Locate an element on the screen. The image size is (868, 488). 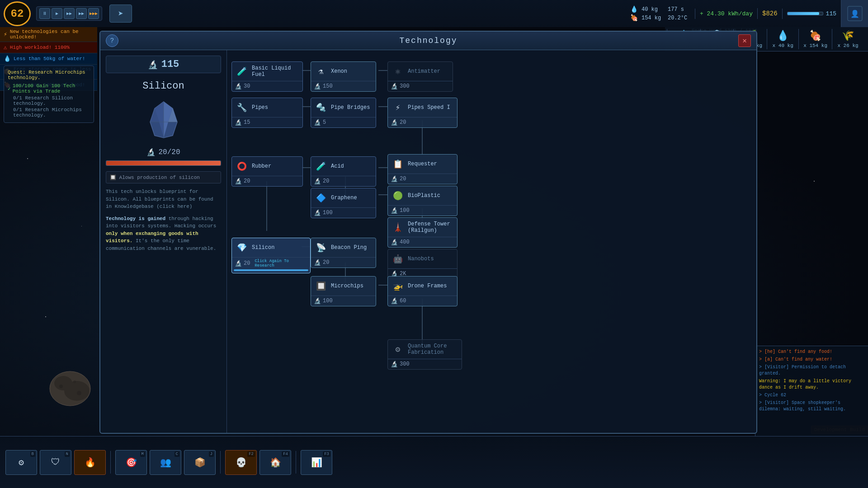
node-cost-xenon: 150 is located at coordinates (328, 86).